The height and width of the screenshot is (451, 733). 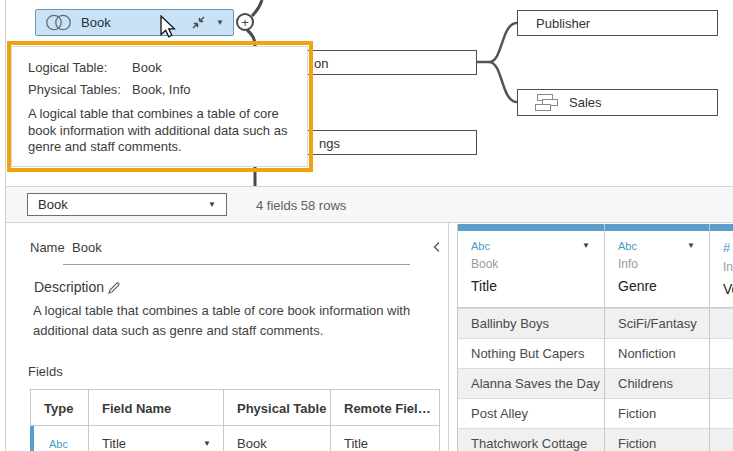 What do you see at coordinates (531, 323) in the screenshot?
I see `grid-cell: Ballinby Boys` at bounding box center [531, 323].